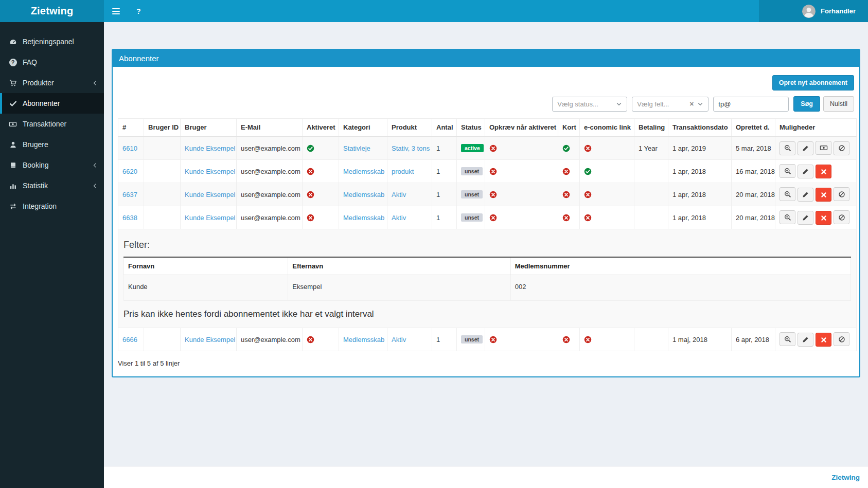  What do you see at coordinates (751, 104) in the screenshot?
I see `search-input` at bounding box center [751, 104].